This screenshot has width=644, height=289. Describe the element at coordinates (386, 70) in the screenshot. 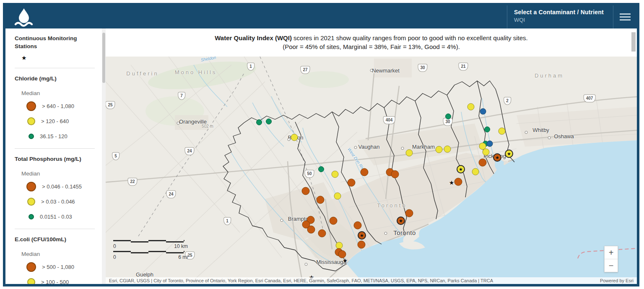

I see `map-label-newmarket: Newmarket` at that location.